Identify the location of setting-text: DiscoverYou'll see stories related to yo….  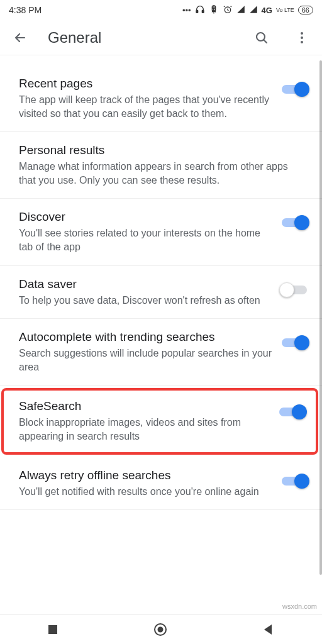
(145, 231).